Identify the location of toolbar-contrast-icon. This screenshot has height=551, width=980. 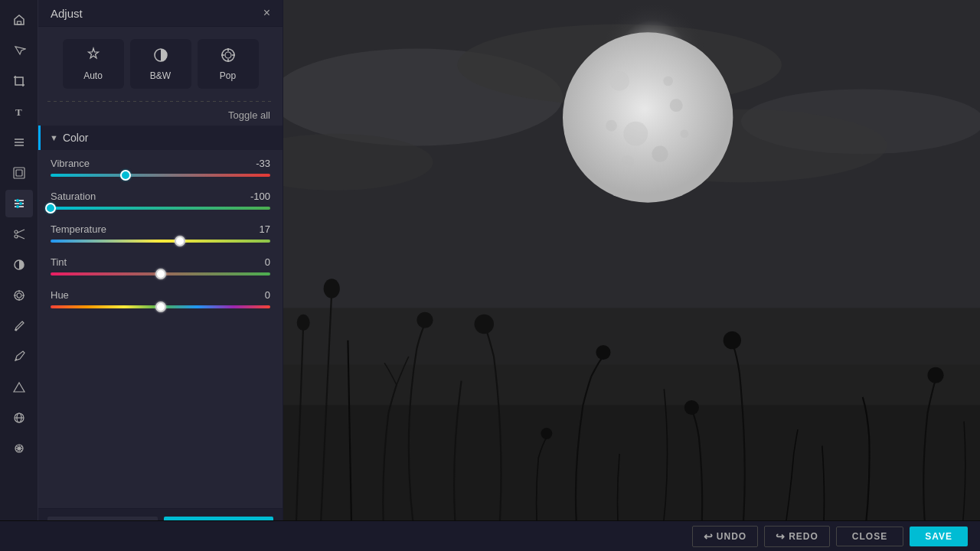
(19, 265).